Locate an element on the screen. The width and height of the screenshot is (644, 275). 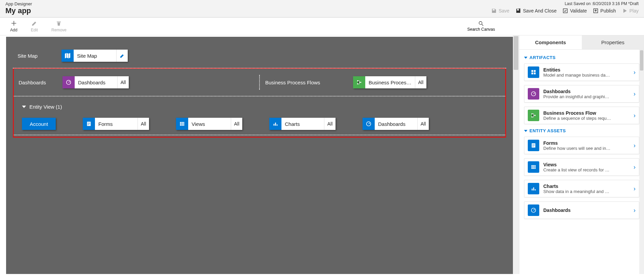
component-views: Views Create a list view of records for … is located at coordinates (582, 167).